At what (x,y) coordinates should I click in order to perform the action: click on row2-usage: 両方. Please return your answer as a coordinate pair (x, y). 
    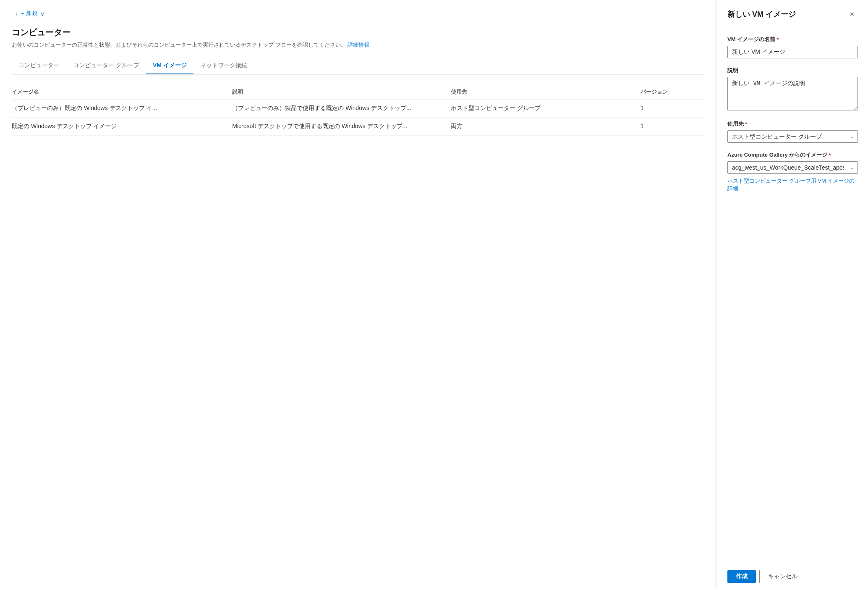
    Looking at the image, I should click on (546, 126).